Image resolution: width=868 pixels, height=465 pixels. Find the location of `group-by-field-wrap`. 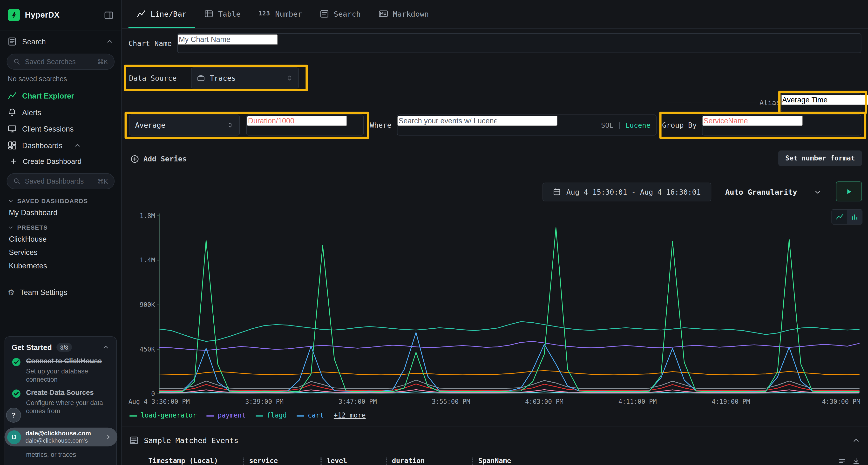

group-by-field-wrap is located at coordinates (782, 125).